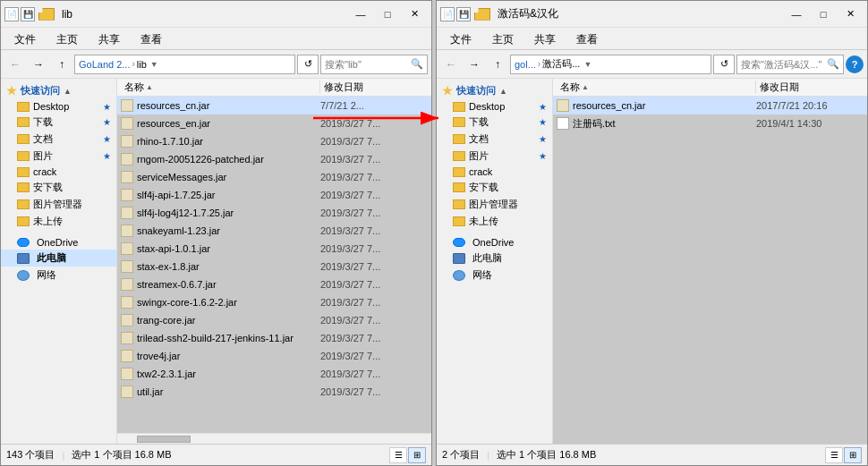 The image size is (868, 466). What do you see at coordinates (494, 172) in the screenshot?
I see `sidebar-item-crack-right: crack` at bounding box center [494, 172].